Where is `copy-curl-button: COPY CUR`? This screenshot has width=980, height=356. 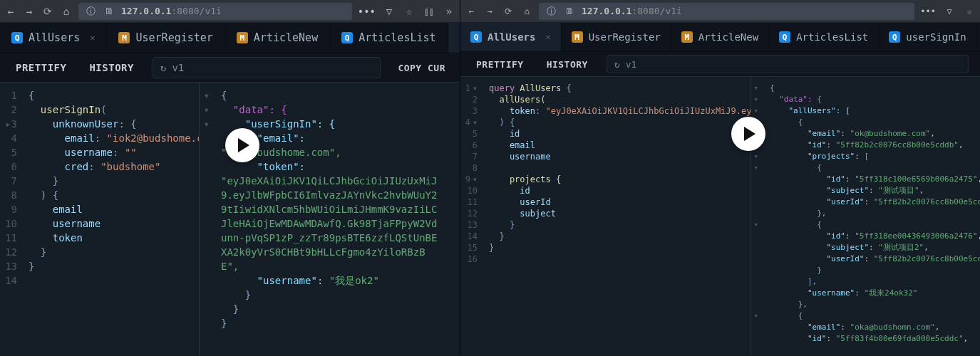 copy-curl-button: COPY CUR is located at coordinates (422, 68).